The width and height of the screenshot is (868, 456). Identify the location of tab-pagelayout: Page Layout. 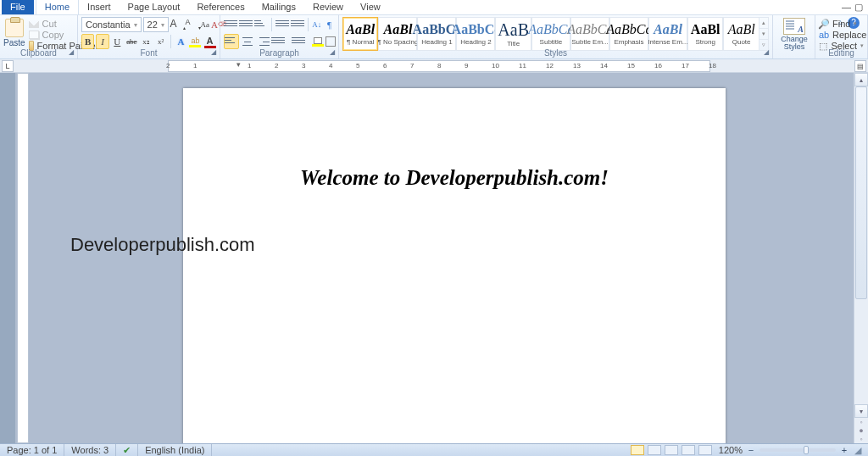
(154, 7).